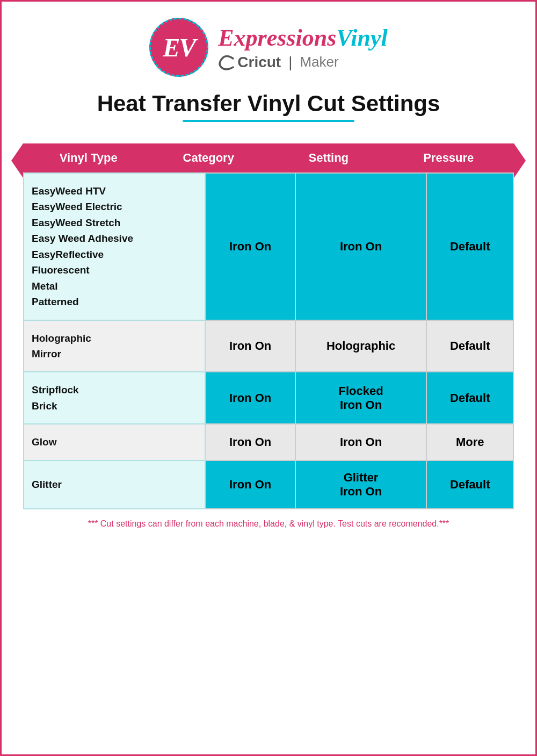  I want to click on banner-arrow-left, so click(17, 161).